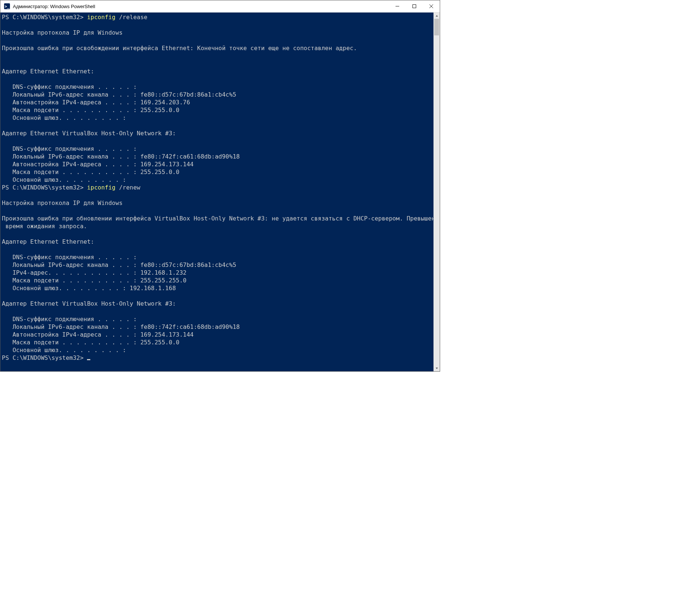  What do you see at coordinates (436, 15) in the screenshot?
I see `scroll-up-button` at bounding box center [436, 15].